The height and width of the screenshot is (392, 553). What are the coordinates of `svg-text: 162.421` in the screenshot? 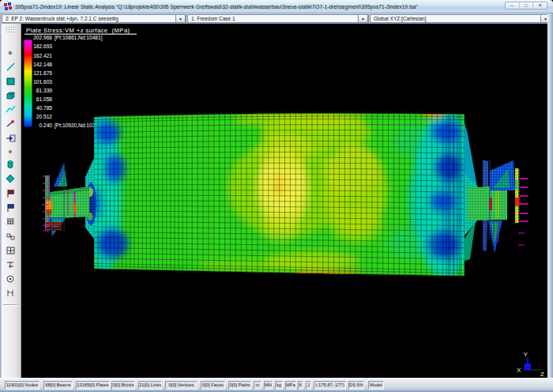 It's located at (43, 55).